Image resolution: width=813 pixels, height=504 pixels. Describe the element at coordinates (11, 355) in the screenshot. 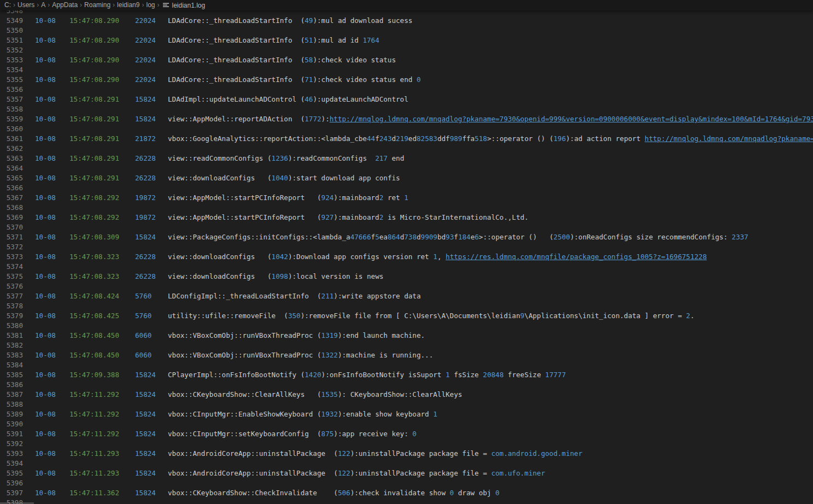

I see `line-number: 5383` at that location.